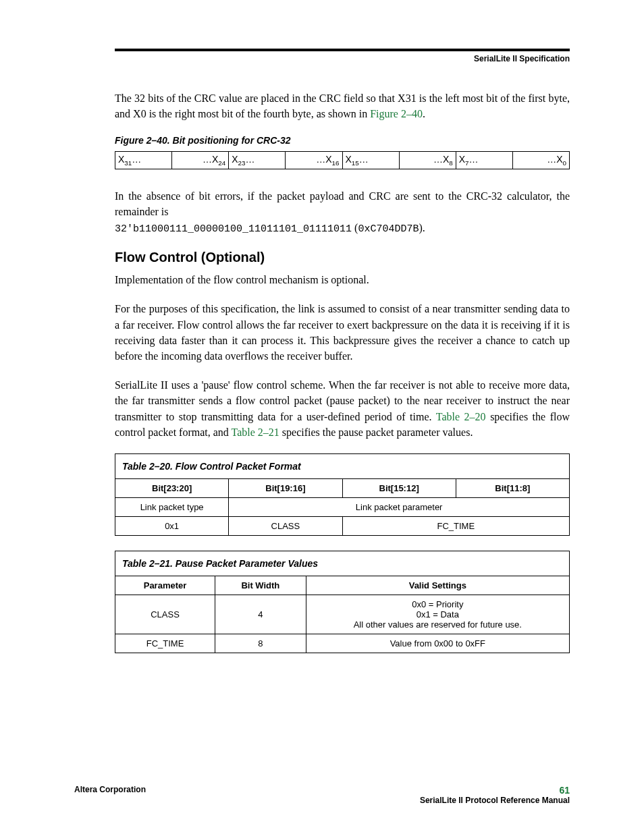  Describe the element at coordinates (343, 585) in the screenshot. I see `table-row: Parameter Bit Width Valid Settings` at that location.